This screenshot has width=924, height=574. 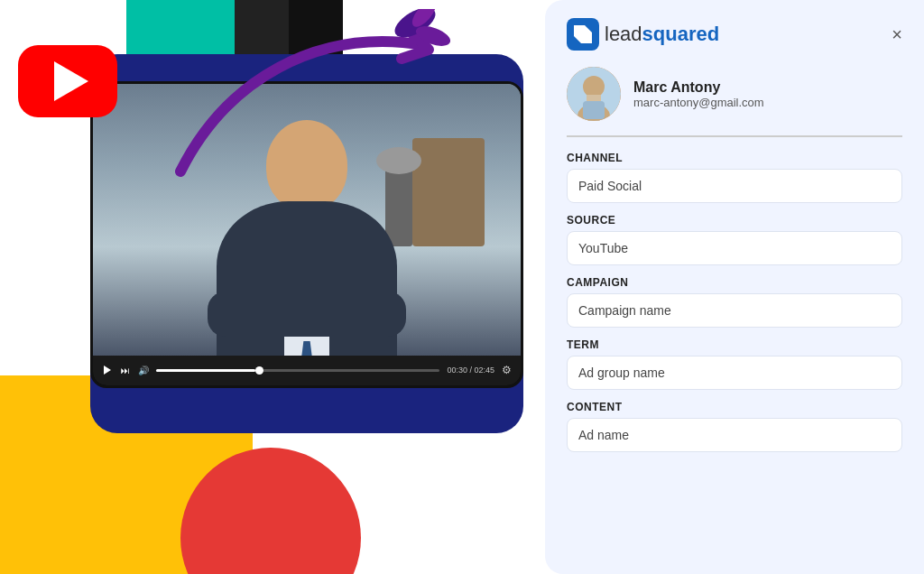 I want to click on volume-button: 🔊, so click(x=143, y=370).